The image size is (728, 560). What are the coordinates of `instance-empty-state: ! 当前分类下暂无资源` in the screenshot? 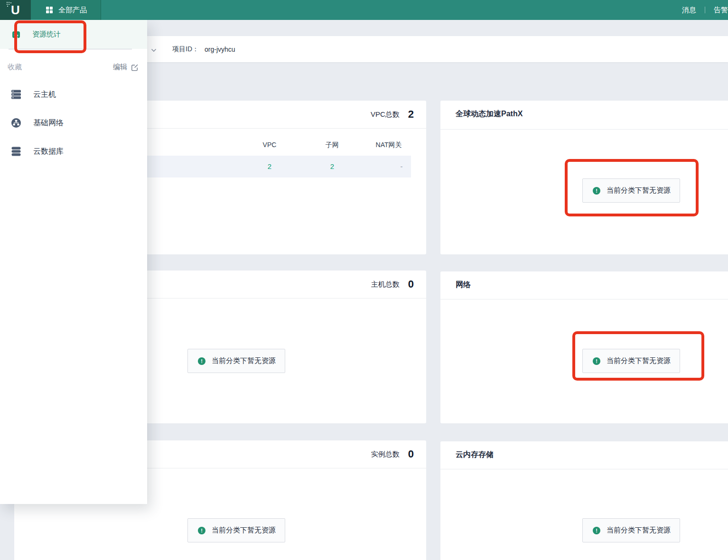 It's located at (236, 531).